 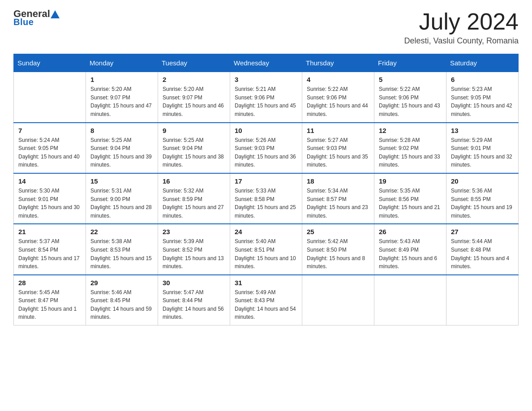 I want to click on day-info: Sunrise: 5:43 AMSunset: 8:49 PMDaylight:…, so click(x=410, y=254).